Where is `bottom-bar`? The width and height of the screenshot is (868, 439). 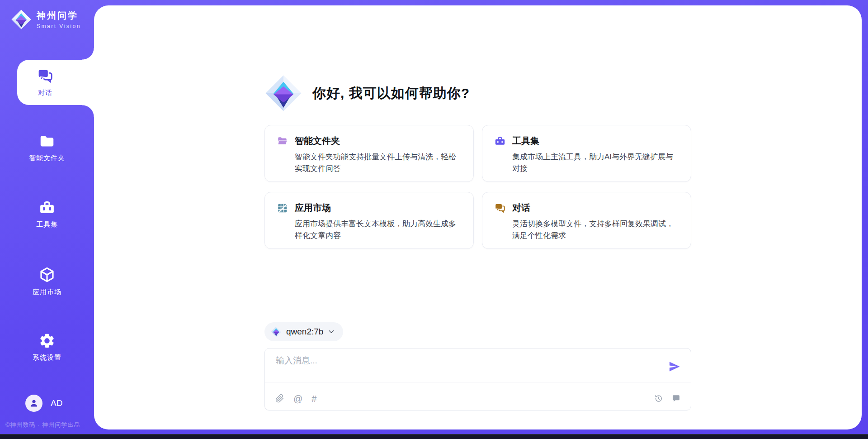
bottom-bar is located at coordinates (434, 436).